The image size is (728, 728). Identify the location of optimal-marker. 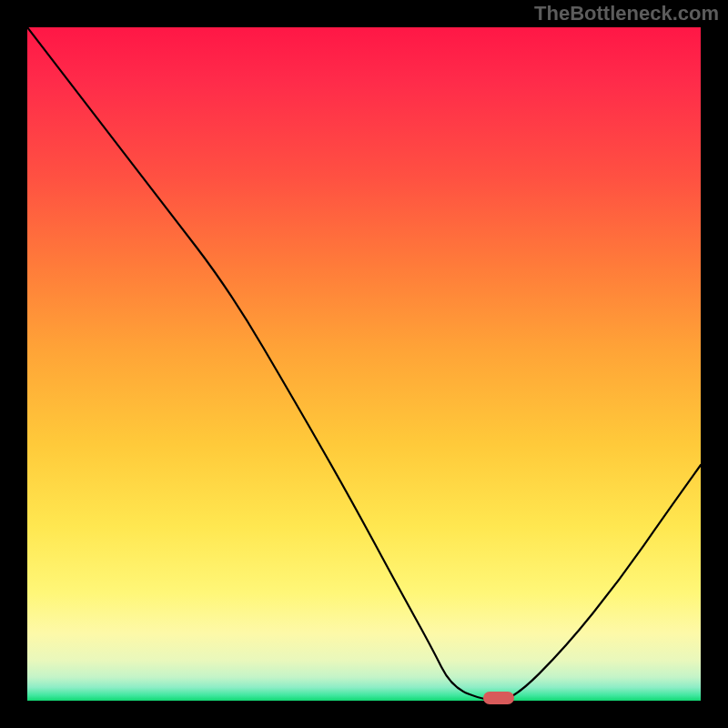
(499, 698).